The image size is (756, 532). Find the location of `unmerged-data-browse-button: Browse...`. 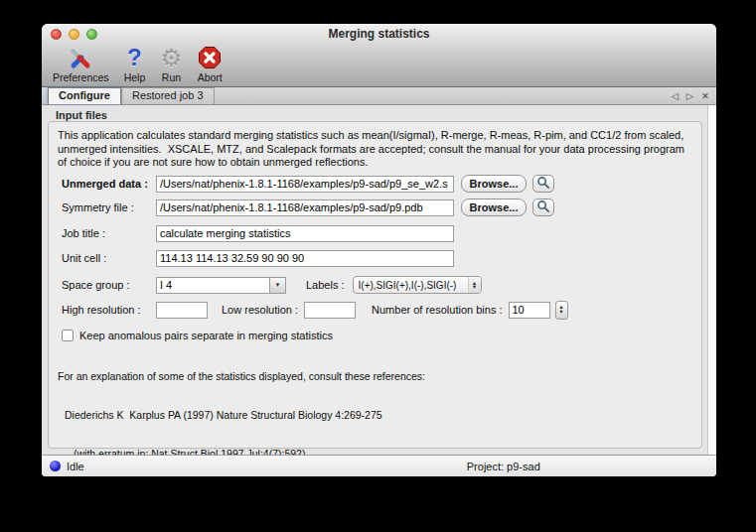

unmerged-data-browse-button: Browse... is located at coordinates (494, 184).